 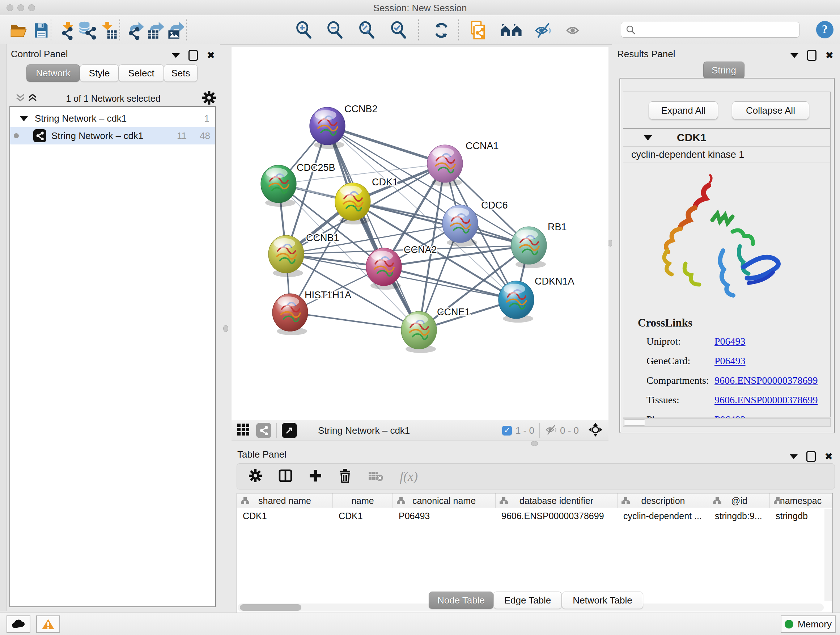 I want to click on network-column-icon, so click(x=245, y=502).